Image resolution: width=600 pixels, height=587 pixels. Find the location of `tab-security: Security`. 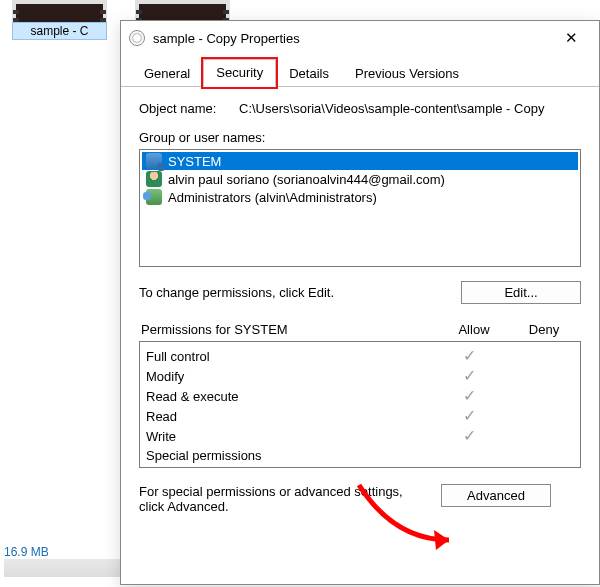

tab-security: Security is located at coordinates (240, 73).